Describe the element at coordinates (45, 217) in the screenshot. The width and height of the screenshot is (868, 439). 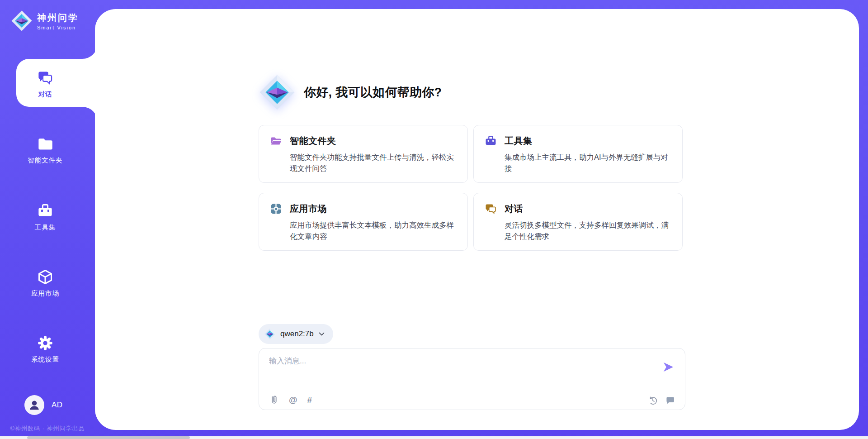
I see `sidebar-item-toolset: 工具集` at that location.